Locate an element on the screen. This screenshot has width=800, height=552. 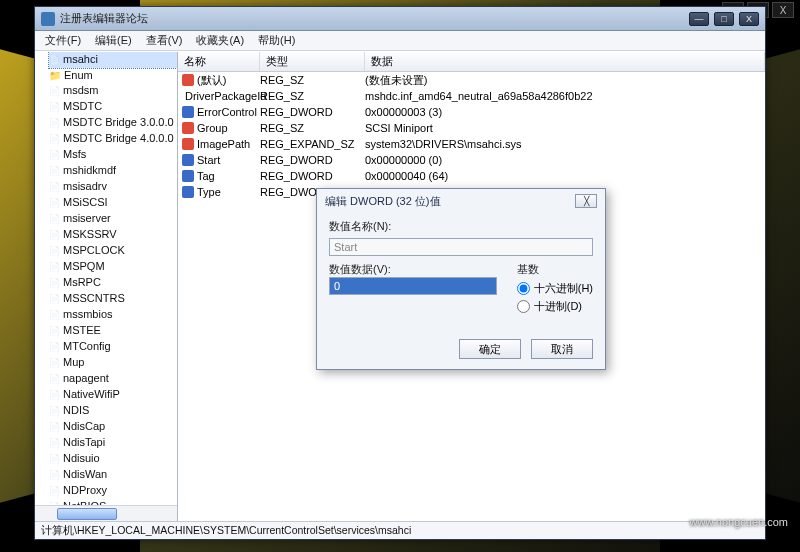
radio-hex-label: 十六进制(H) is located at coordinates (564, 288).